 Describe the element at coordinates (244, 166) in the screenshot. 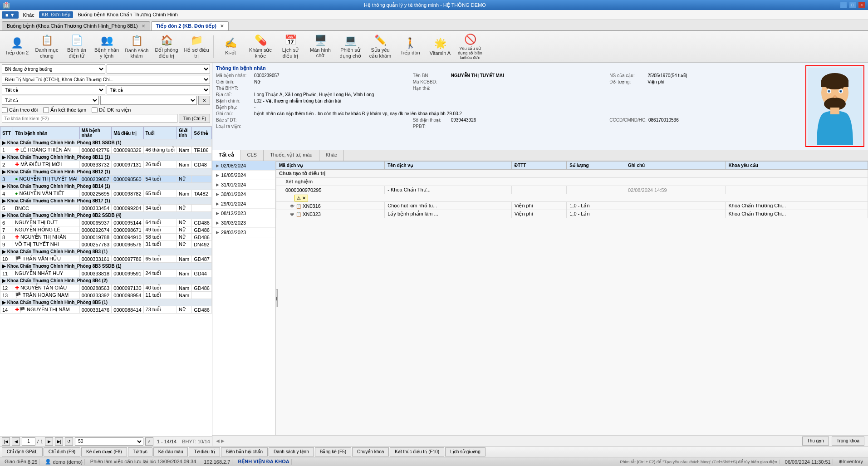

I see `date-list-item: ▶ 02/08/2024` at that location.